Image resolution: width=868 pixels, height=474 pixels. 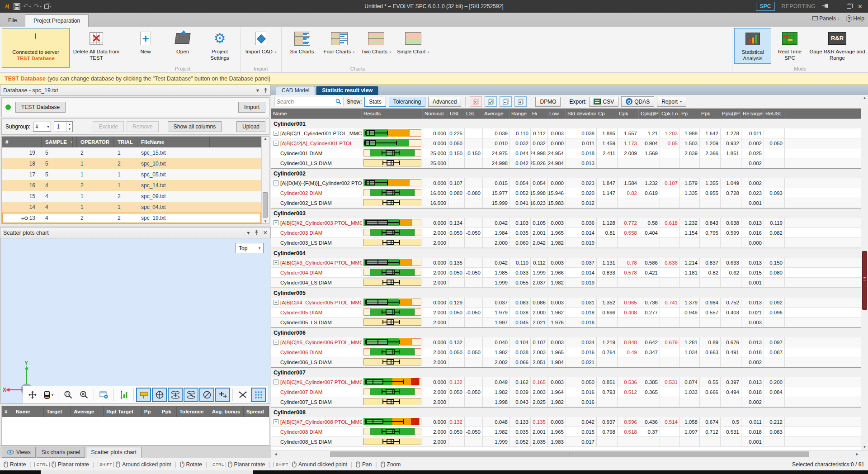 I want to click on result-row: Cylinder006_LS DIAM2.0002.0020.0662.0511…, so click(x=570, y=362).